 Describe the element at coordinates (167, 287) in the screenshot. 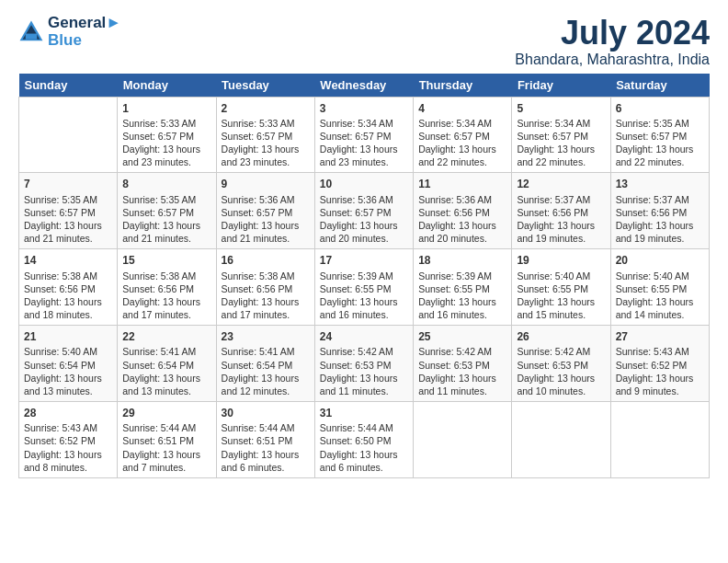

I see `calendar-cell: 15Sunrise: 5:38 AMSunset: 6:56 PMDayligh…` at that location.